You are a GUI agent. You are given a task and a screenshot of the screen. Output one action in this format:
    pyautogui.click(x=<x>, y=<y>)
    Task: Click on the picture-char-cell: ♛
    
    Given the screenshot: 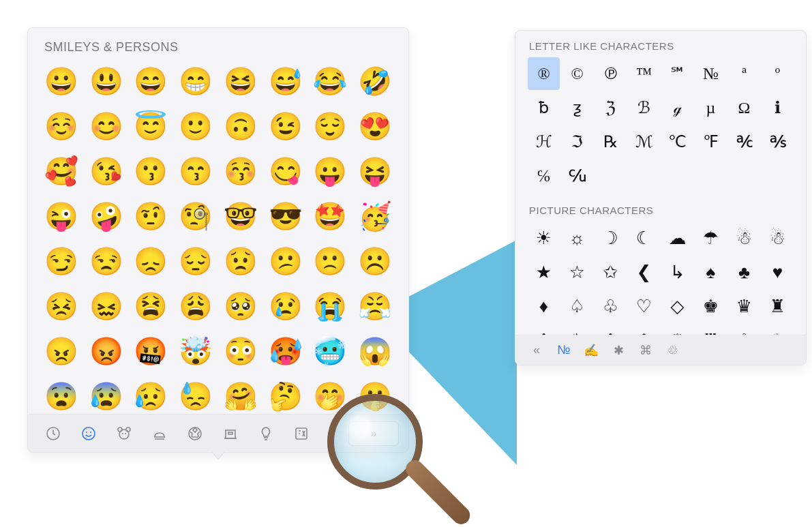 What is the action you would take?
    pyautogui.click(x=745, y=306)
    